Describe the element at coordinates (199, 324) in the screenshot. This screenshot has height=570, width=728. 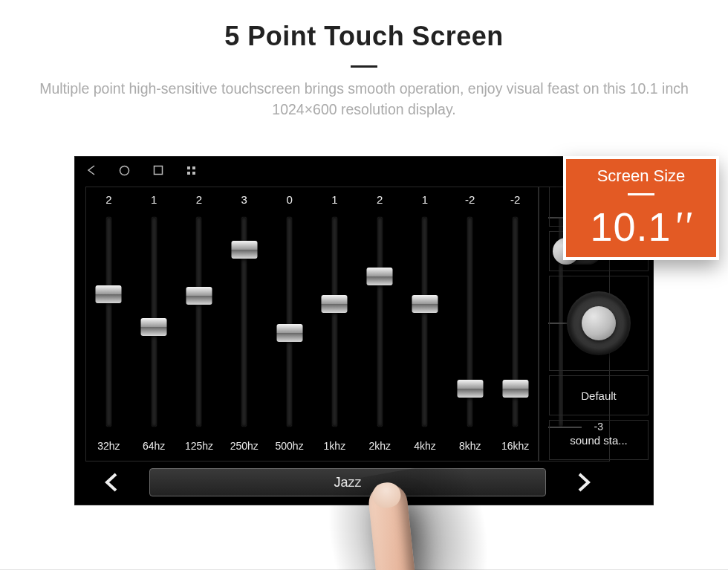
I see `band-125hz: 2125hz` at that location.